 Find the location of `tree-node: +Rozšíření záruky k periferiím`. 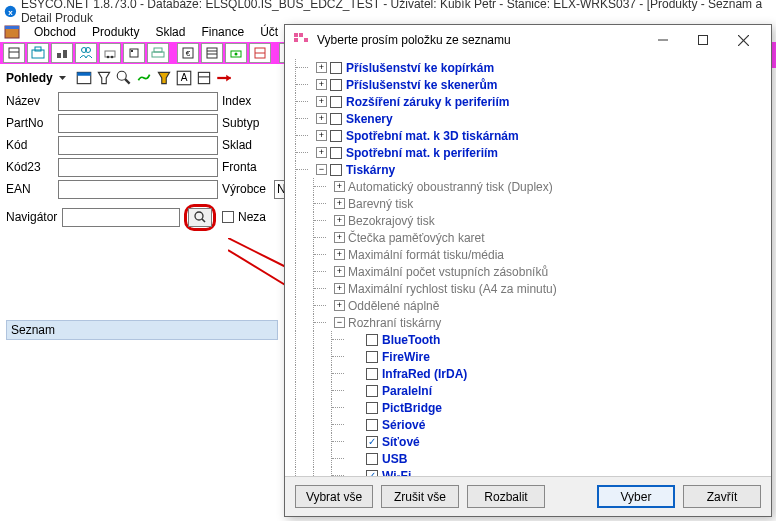

tree-node: +Rozšíření záruky k periferiím is located at coordinates (526, 102).